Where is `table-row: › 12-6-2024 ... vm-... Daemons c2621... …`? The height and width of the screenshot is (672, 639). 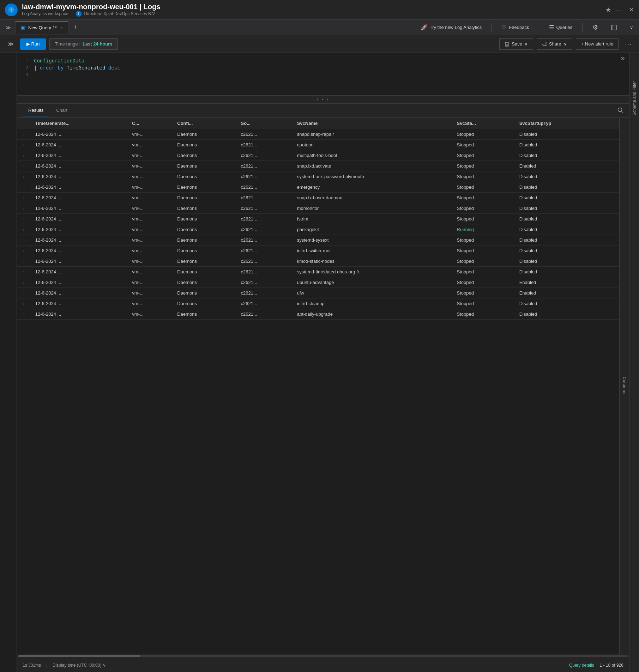 table-row: › 12-6-2024 ... vm-... Daemons c2621... … is located at coordinates (323, 134).